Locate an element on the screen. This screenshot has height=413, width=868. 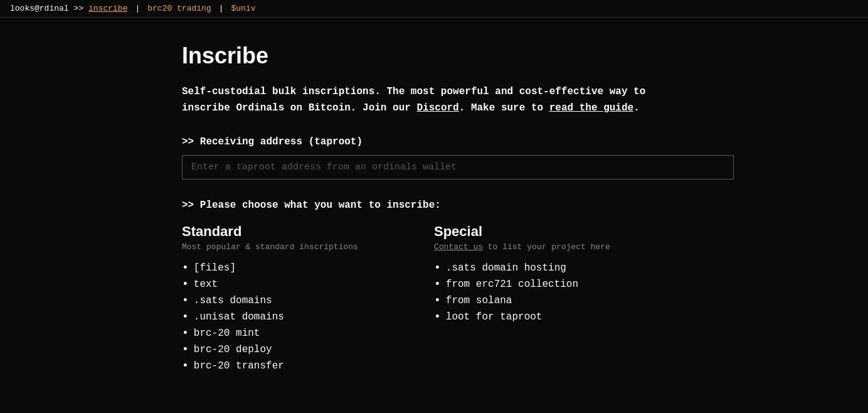
list-item: •from solana is located at coordinates (560, 301).